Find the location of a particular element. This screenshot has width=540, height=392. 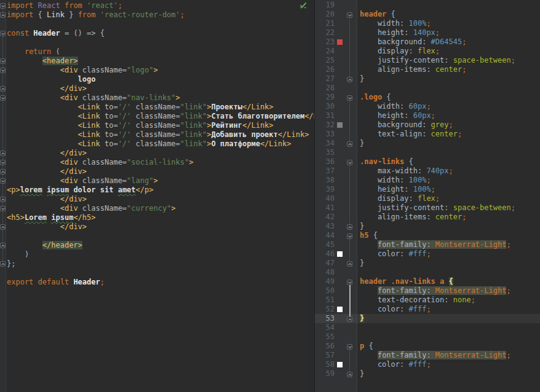

code-line: logo is located at coordinates (161, 80).